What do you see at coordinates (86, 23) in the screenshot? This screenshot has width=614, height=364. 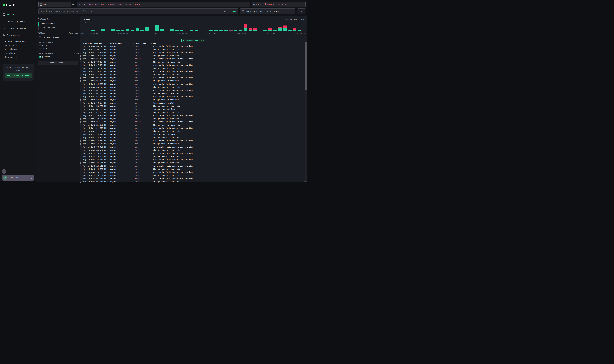 I see `svg-text: 12` at bounding box center [86, 23].